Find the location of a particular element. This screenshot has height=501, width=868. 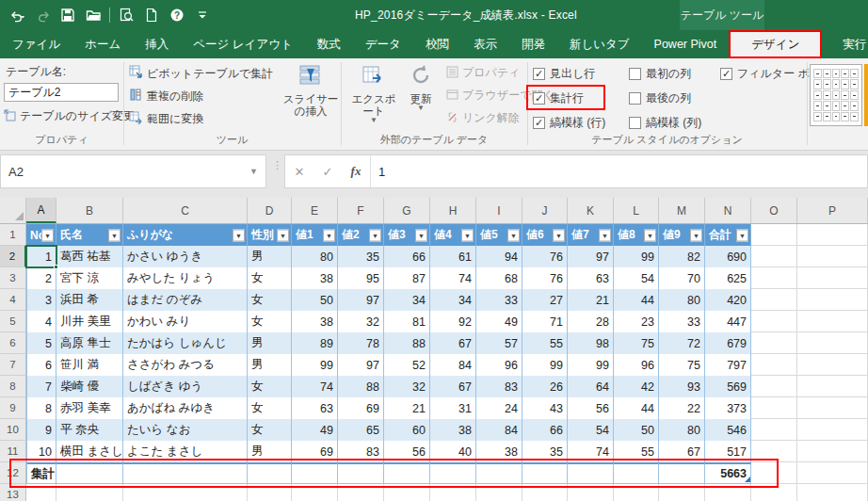

table-cell: 83 is located at coordinates (499, 386).